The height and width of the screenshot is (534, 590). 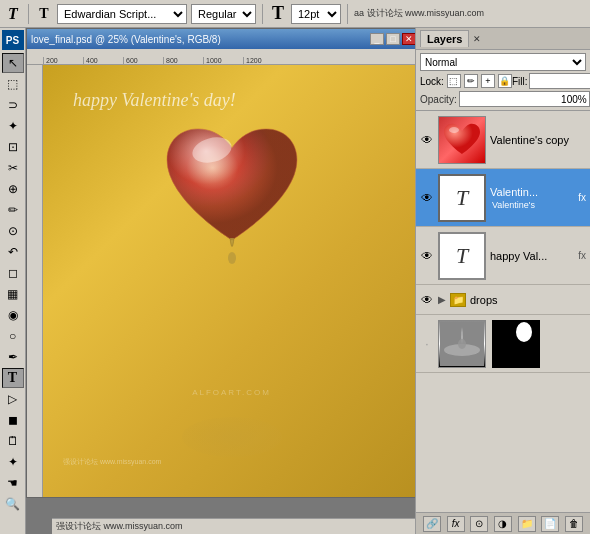 I want to click on ruler-horizontal: 200 400 600 800 1000 1200, so click(x=221, y=57).